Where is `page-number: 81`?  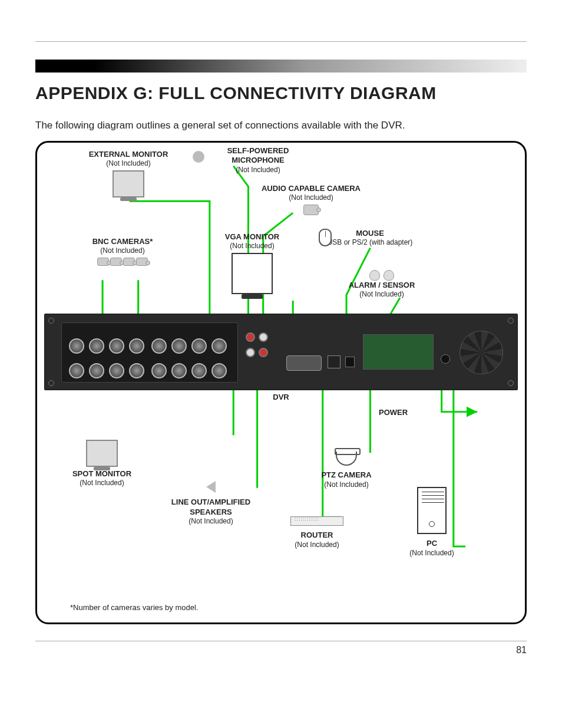
page-number: 81 is located at coordinates (521, 650).